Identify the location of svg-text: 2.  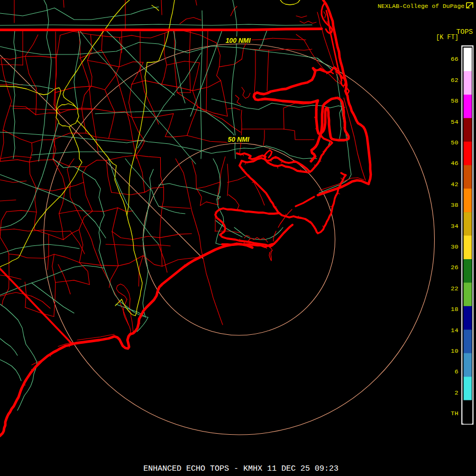
(456, 393).